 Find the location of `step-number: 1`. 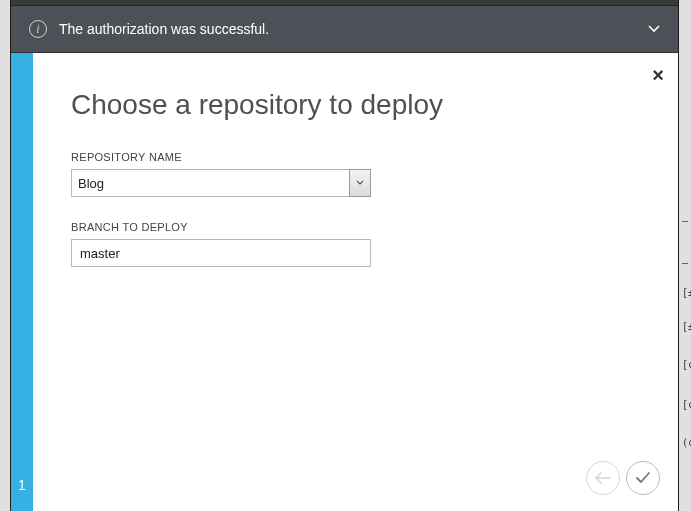

step-number: 1 is located at coordinates (22, 485).